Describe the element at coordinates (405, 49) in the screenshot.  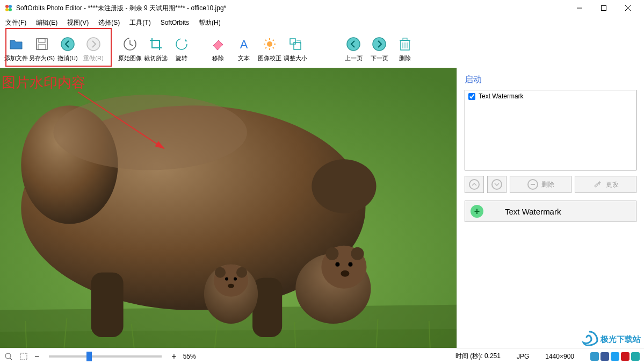
I see `delete-button: 删除` at that location.